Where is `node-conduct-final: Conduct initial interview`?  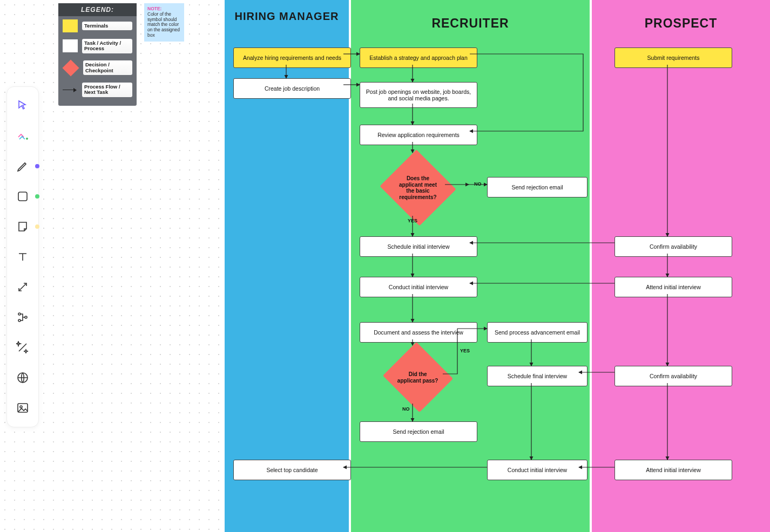 node-conduct-final: Conduct initial interview is located at coordinates (537, 470).